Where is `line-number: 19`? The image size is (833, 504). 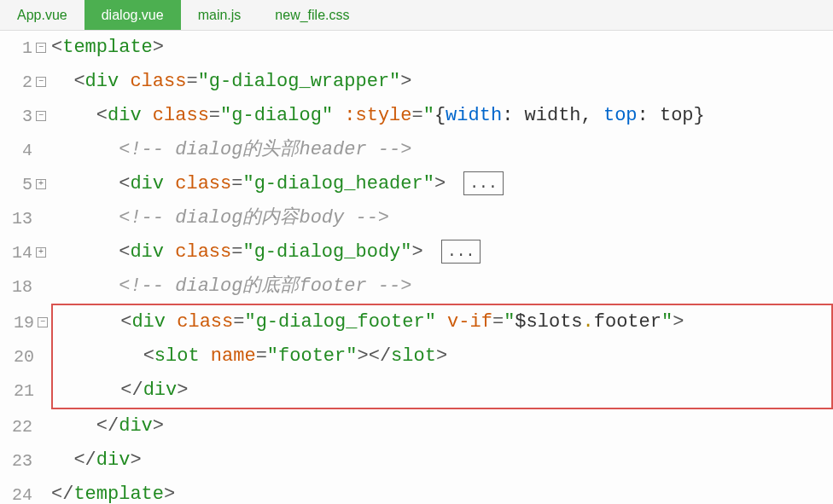
line-number: 19 is located at coordinates (19, 322).